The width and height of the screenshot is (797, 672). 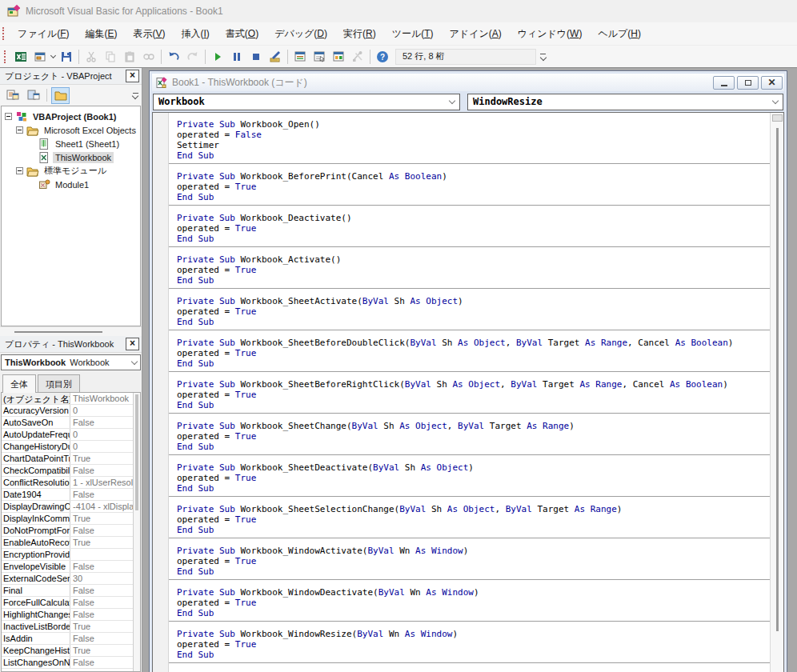 What do you see at coordinates (256, 56) in the screenshot?
I see `reset-button` at bounding box center [256, 56].